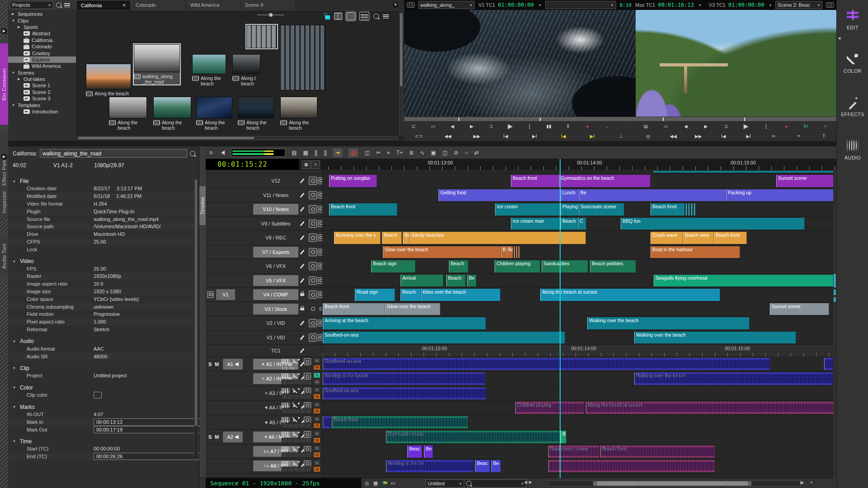  I want to click on track-name-button: V11 / Notes, so click(276, 195).